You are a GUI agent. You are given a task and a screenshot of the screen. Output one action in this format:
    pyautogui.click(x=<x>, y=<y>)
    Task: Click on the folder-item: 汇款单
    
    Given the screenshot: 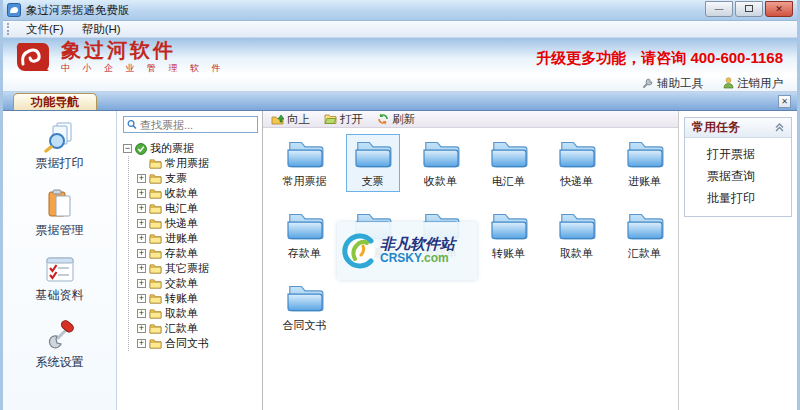 What is the action you would take?
    pyautogui.click(x=644, y=241)
    